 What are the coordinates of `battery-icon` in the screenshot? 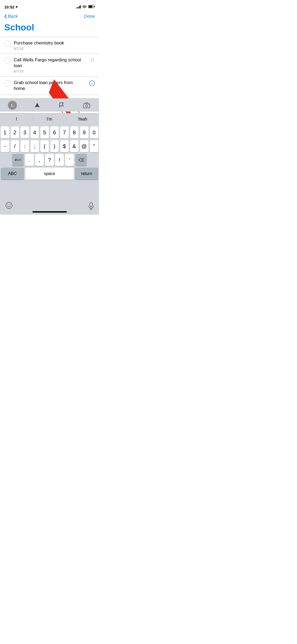 It's located at (91, 7).